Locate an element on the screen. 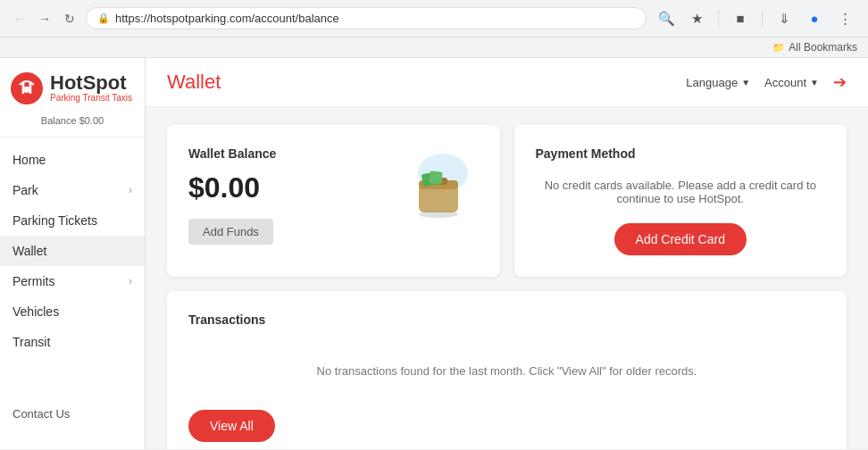  bookmarks-bar: 📁 All Bookmarks is located at coordinates (434, 48).